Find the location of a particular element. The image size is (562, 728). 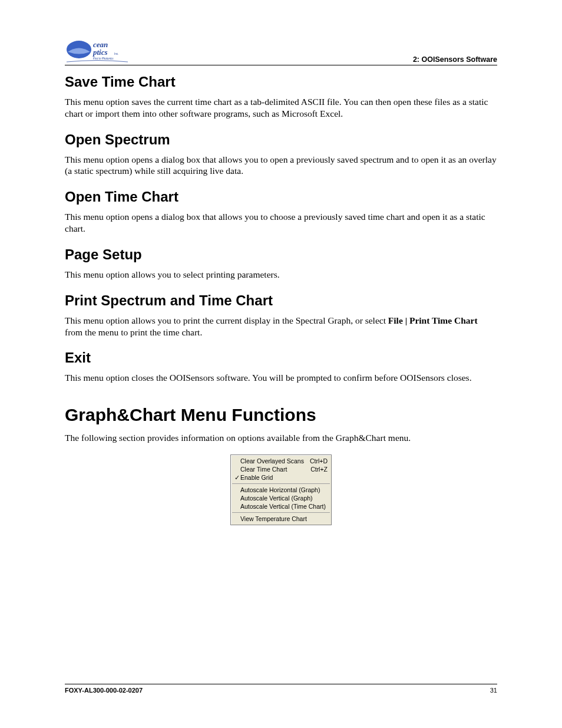

body-exit: This menu option closes the OOISensors s… is located at coordinates (281, 378).